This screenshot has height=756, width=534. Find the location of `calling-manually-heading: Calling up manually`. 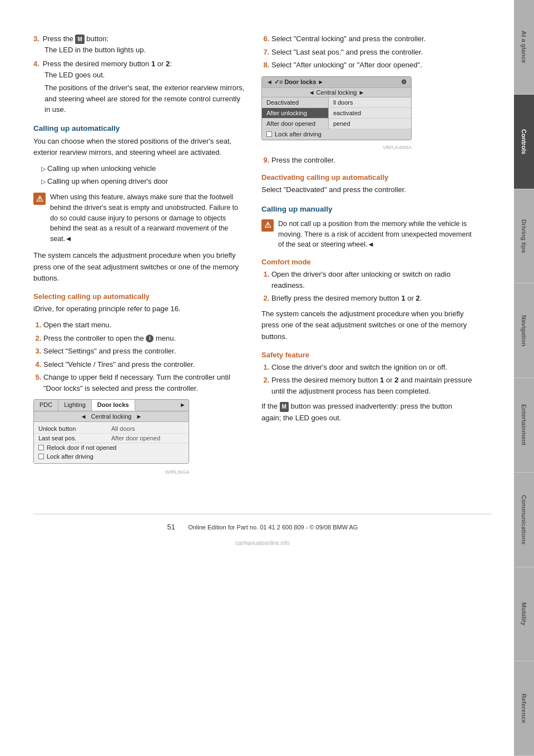

calling-manually-heading: Calling up manually is located at coordinates (367, 209).